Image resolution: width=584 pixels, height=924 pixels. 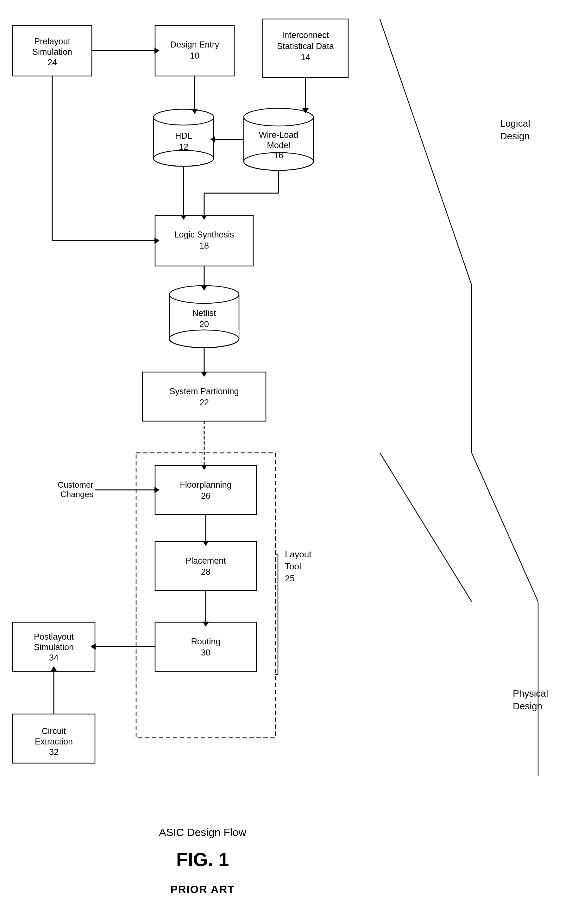 What do you see at coordinates (195, 45) in the screenshot?
I see `svg-text: Design Entry` at bounding box center [195, 45].